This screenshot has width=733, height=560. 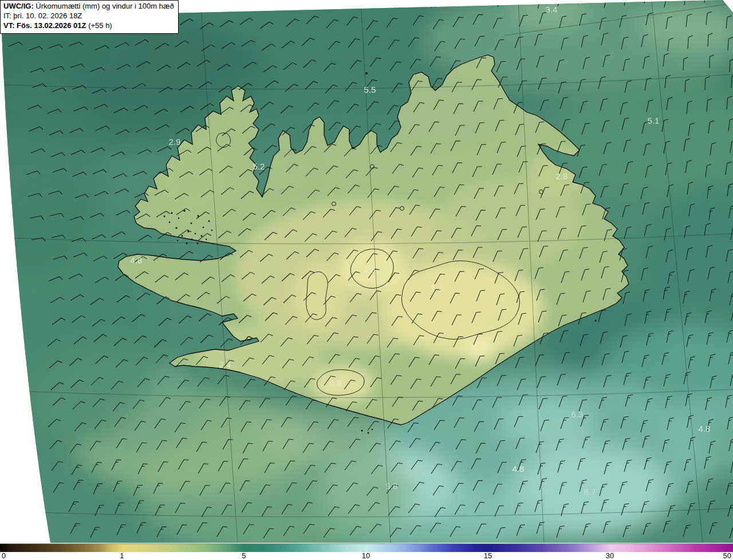 What do you see at coordinates (100, 25) in the screenshot?
I see `valid-offset: (+55 h)` at bounding box center [100, 25].